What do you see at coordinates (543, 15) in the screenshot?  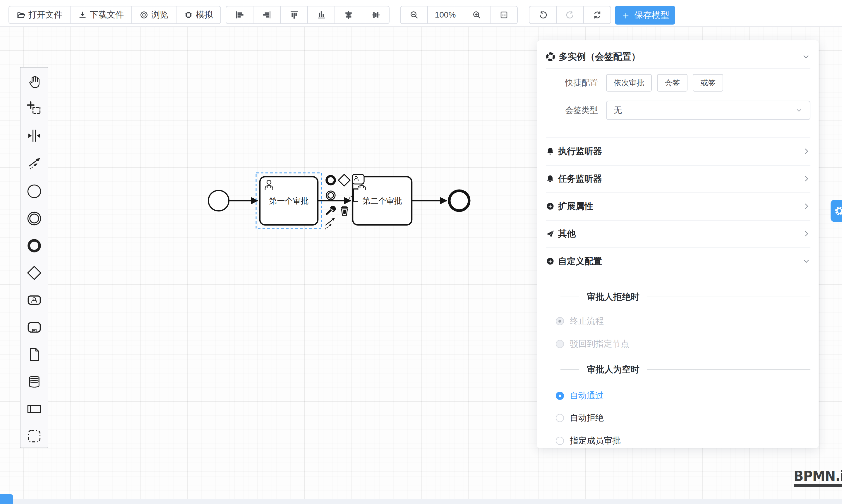 I see `undo-icon` at bounding box center [543, 15].